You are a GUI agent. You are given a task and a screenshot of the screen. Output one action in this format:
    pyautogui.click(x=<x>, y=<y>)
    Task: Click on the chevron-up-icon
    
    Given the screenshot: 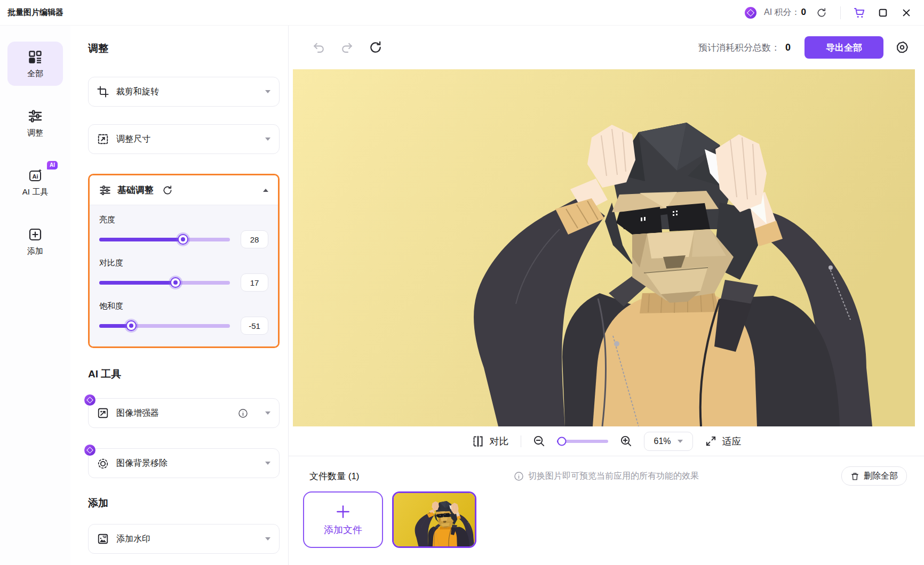 What is the action you would take?
    pyautogui.click(x=266, y=190)
    